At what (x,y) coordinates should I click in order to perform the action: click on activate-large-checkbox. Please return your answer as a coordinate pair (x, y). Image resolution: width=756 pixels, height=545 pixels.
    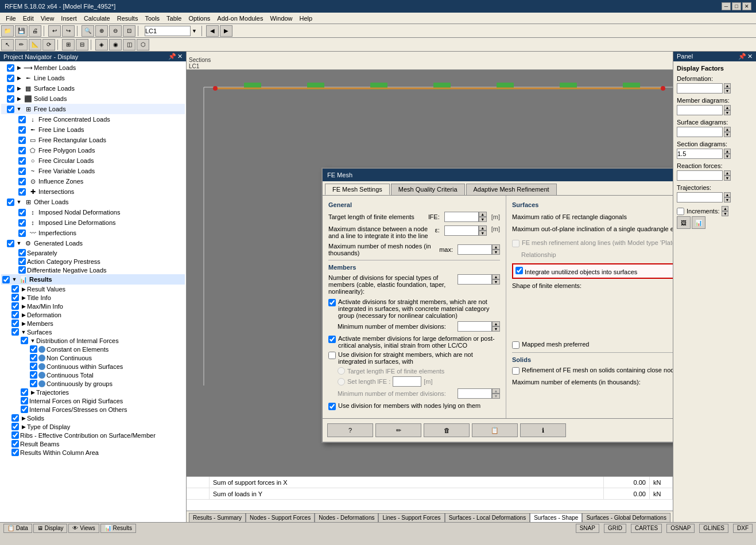
    Looking at the image, I should click on (332, 340).